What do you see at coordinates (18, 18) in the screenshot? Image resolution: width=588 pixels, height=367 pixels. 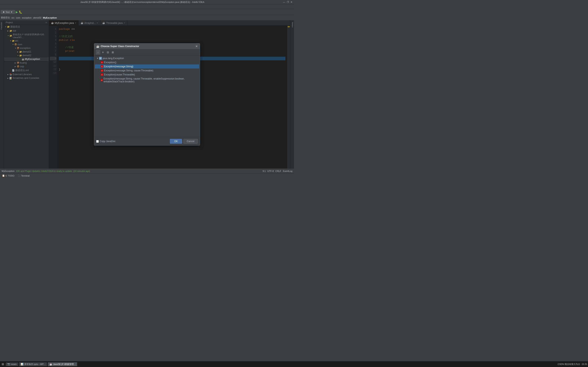 I see `nav-tab-com: com` at bounding box center [18, 18].